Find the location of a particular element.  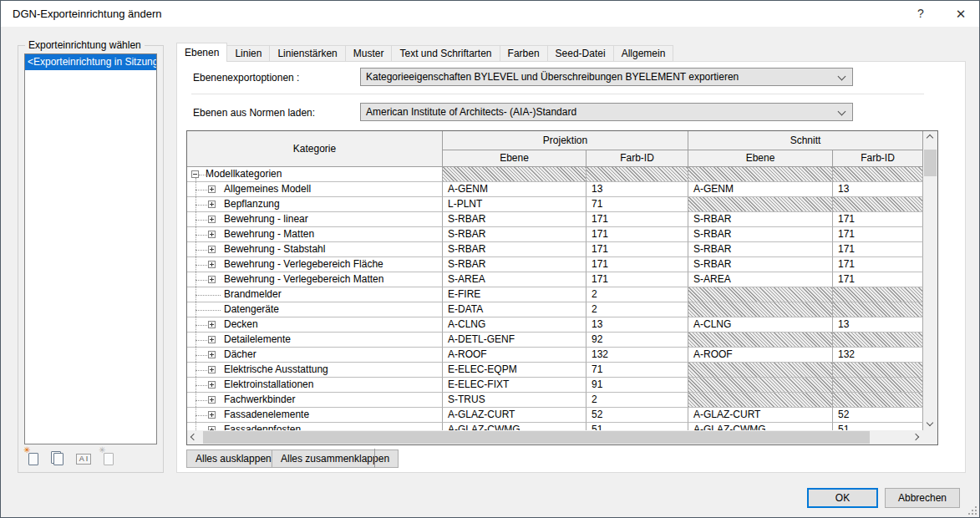

table-row: Bewehrung - StabstahlS-RBAR171S-RBAR171 is located at coordinates (555, 250).